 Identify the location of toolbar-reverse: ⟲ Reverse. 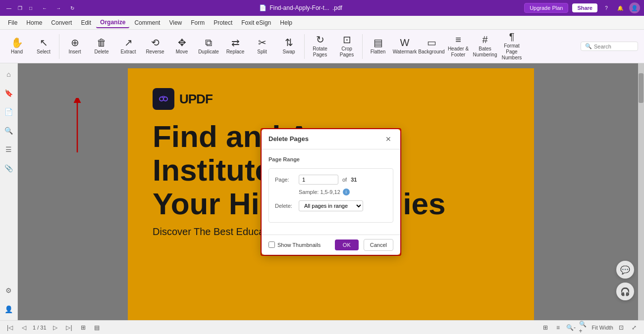
(155, 47).